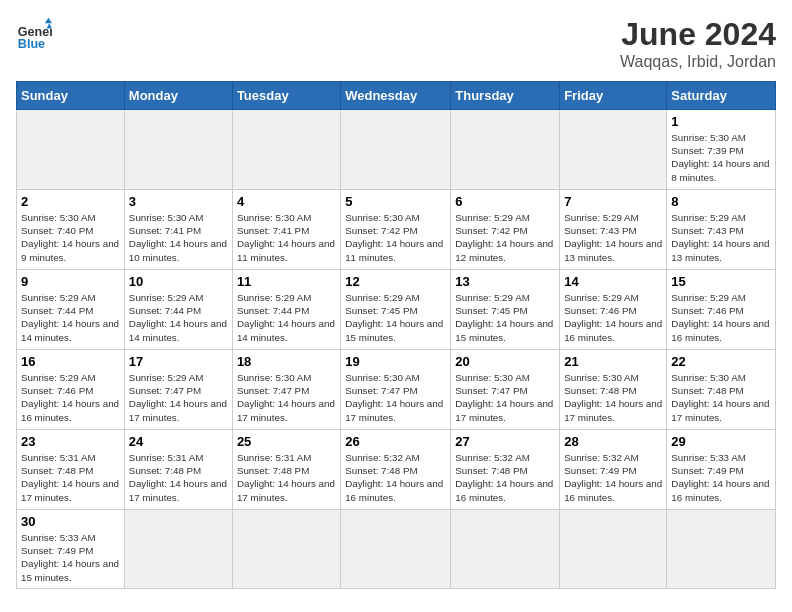  Describe the element at coordinates (613, 398) in the screenshot. I see `day-info: Sunrise: 5:30 AMSunset: 7:48 PMDaylight:…` at that location.